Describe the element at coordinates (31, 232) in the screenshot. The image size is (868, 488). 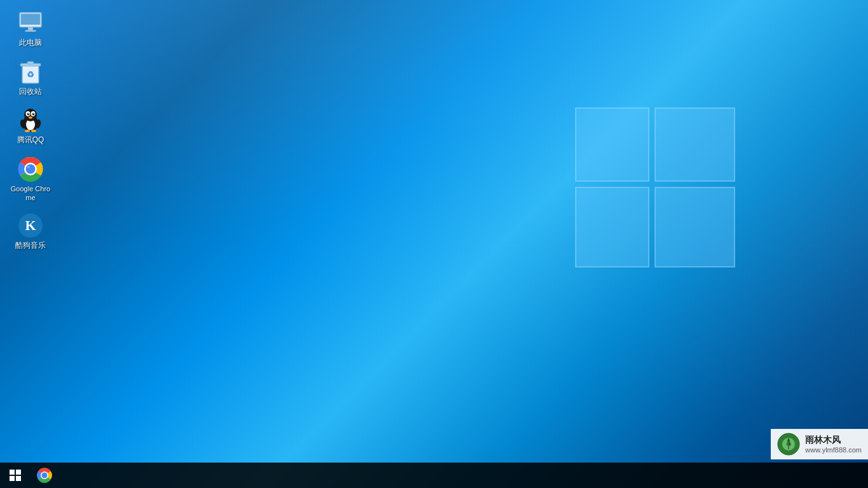
I see `desktop-icon-kugou: K 酷狗音乐` at that location.